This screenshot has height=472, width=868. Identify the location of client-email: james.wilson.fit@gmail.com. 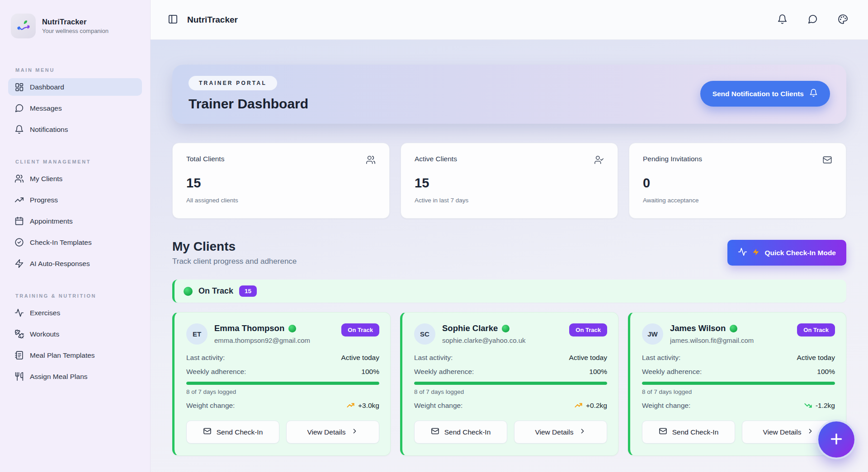
(712, 341).